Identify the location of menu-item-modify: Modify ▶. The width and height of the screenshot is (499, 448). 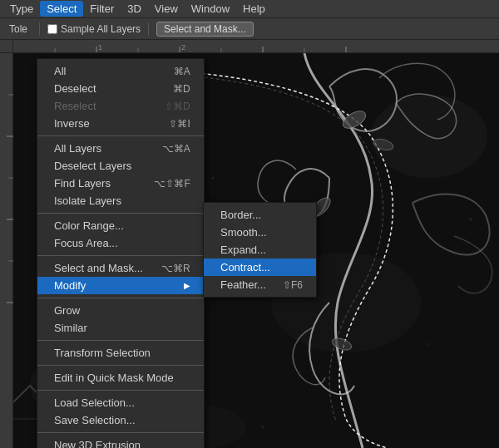
(121, 286).